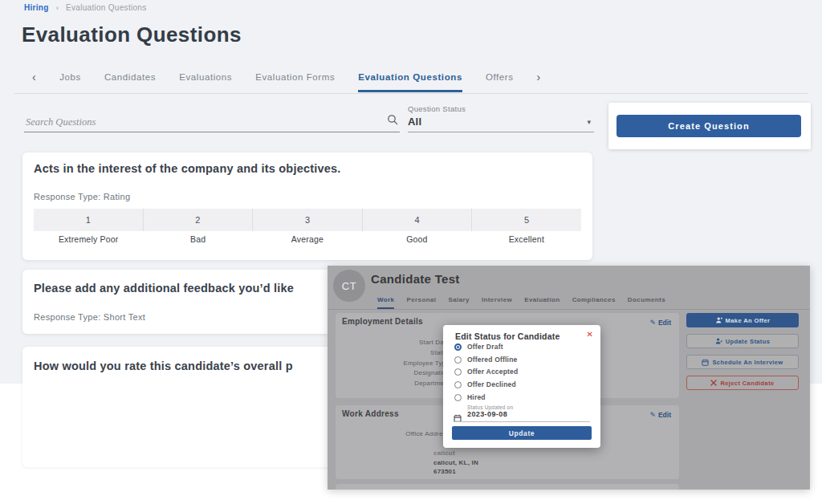 The width and height of the screenshot is (822, 504). I want to click on status-updated-on-label: Status Updated on, so click(490, 408).